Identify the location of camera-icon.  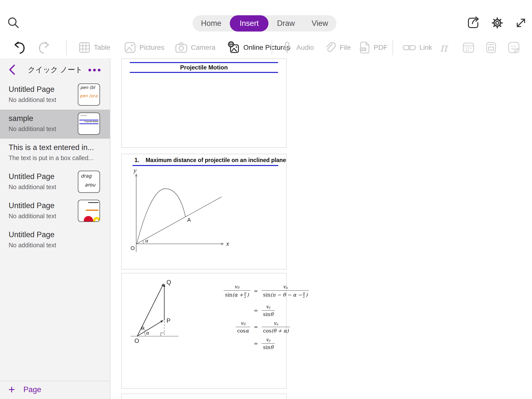
(181, 48).